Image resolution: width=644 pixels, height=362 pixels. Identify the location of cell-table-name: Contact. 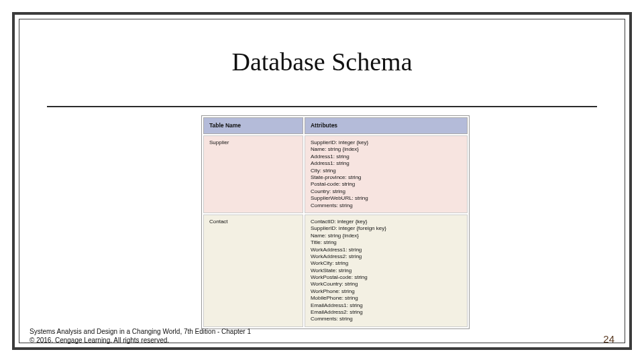
(254, 271).